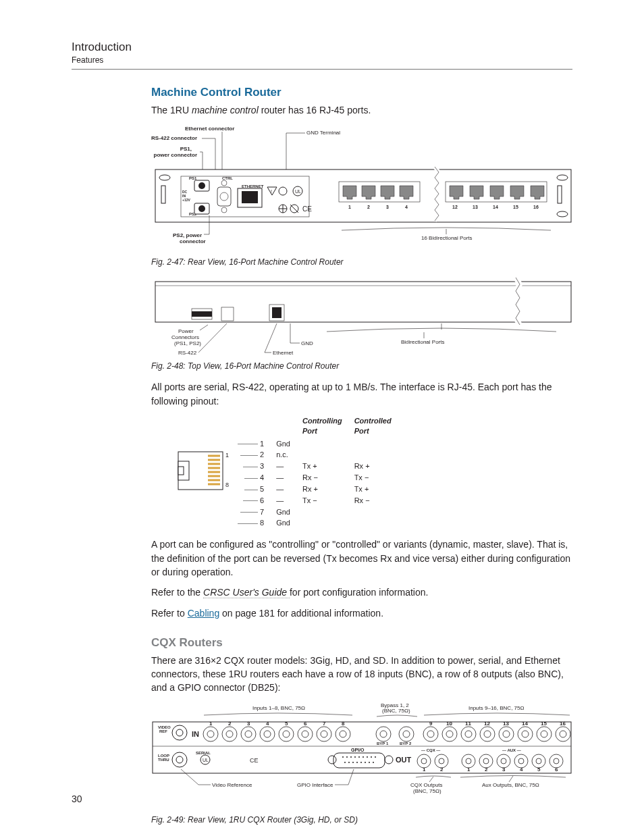  What do you see at coordinates (396, 710) in the screenshot?
I see `svg-text: (BNC, 75Ω)` at bounding box center [396, 710].